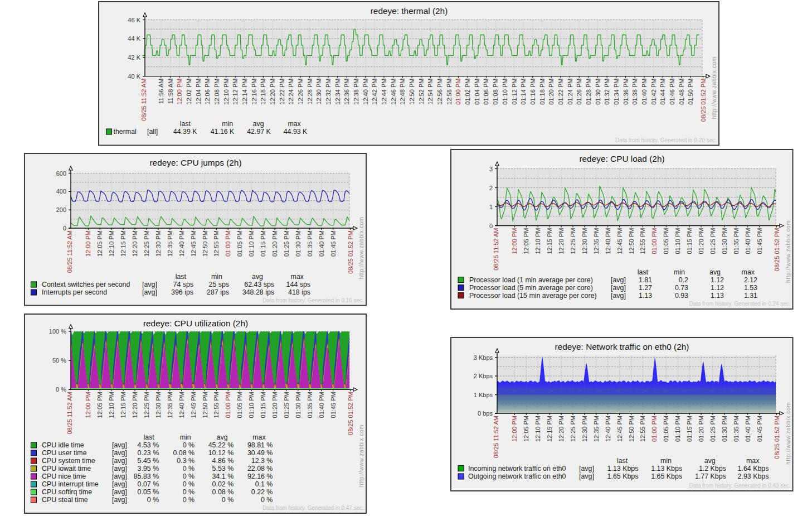  Describe the element at coordinates (713, 428) in the screenshot. I see `svg-text: 01:25 PM` at that location.